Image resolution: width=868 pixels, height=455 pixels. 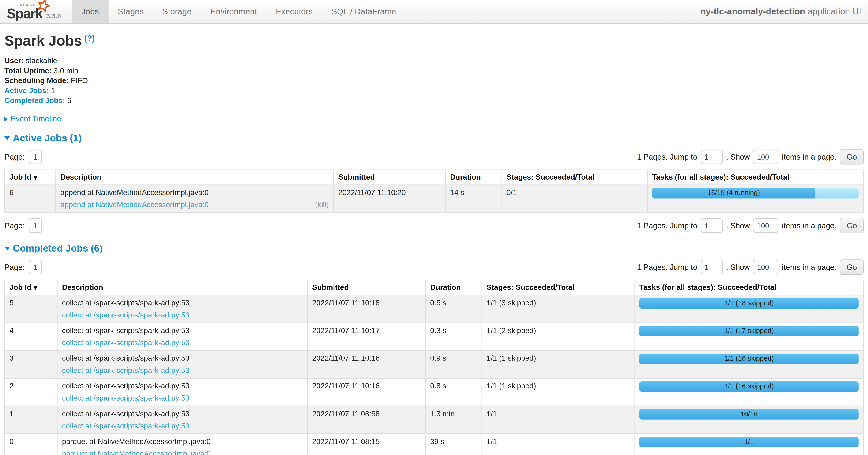 I want to click on tasks-cell: 15/19 (4 running), so click(x=755, y=199).